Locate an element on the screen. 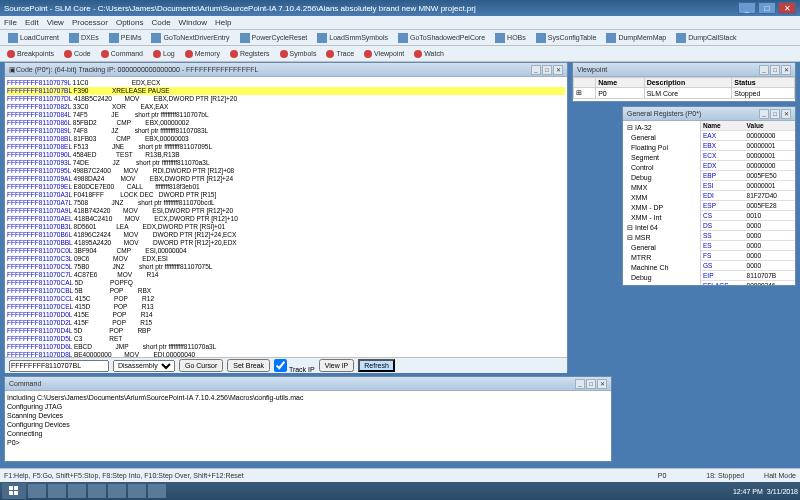 This screenshot has height=500, width=800. code-panel-header: ▣ Code (P0*): (64-bit) Tracking IP: 0000… is located at coordinates (286, 70).